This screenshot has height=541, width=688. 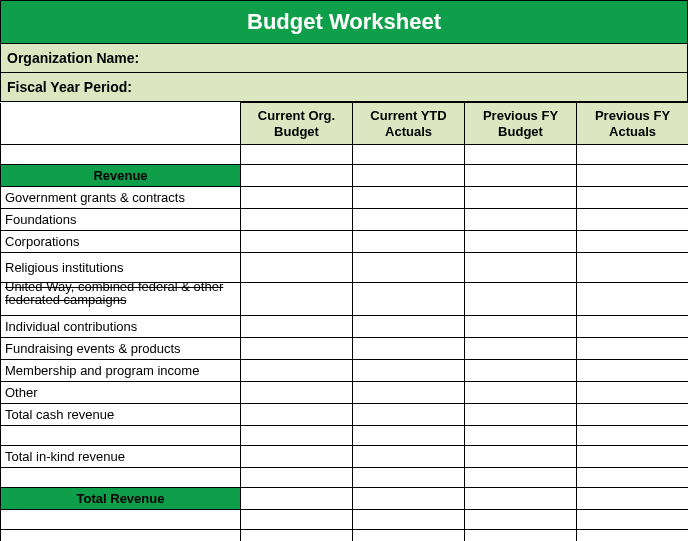 I want to click on row-label: Religious institutions, so click(x=121, y=268).